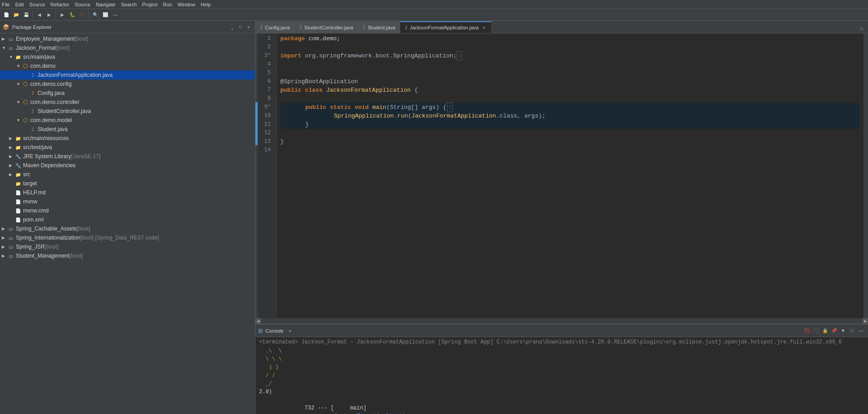 This screenshot has height=414, width=868. Describe the element at coordinates (521, 116) in the screenshot. I see `run-dot-class: .class, args);` at that location.